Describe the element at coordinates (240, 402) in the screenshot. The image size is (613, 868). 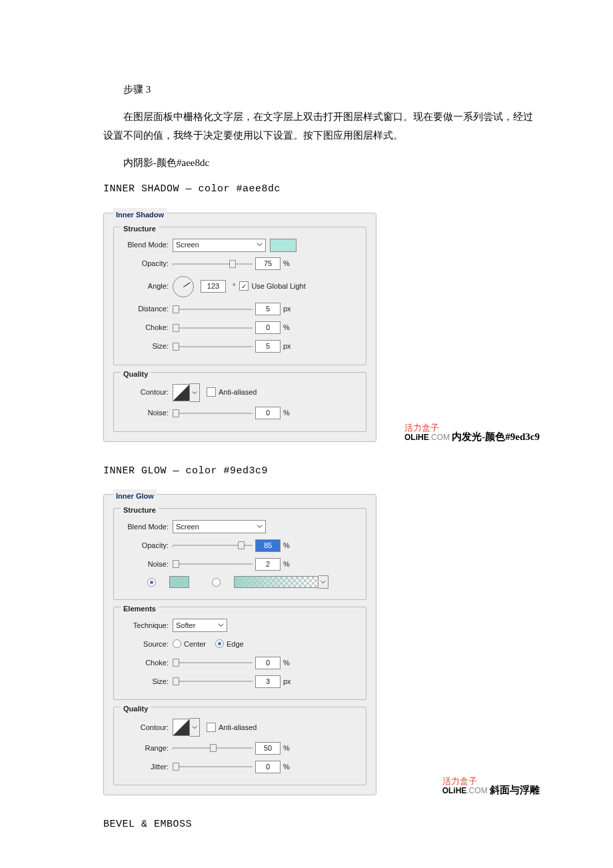
I see `quality-fieldset: Quality Contour: Anti-aliased Noise:` at that location.